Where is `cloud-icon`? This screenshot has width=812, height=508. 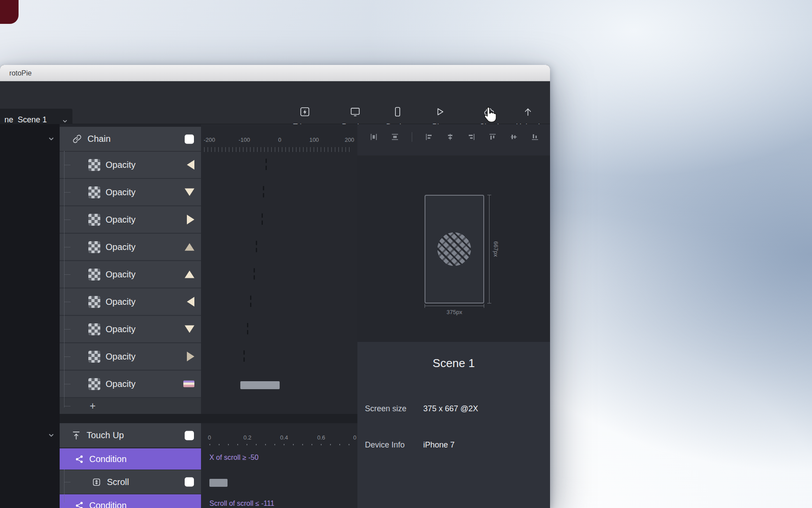 cloud-icon is located at coordinates (489, 113).